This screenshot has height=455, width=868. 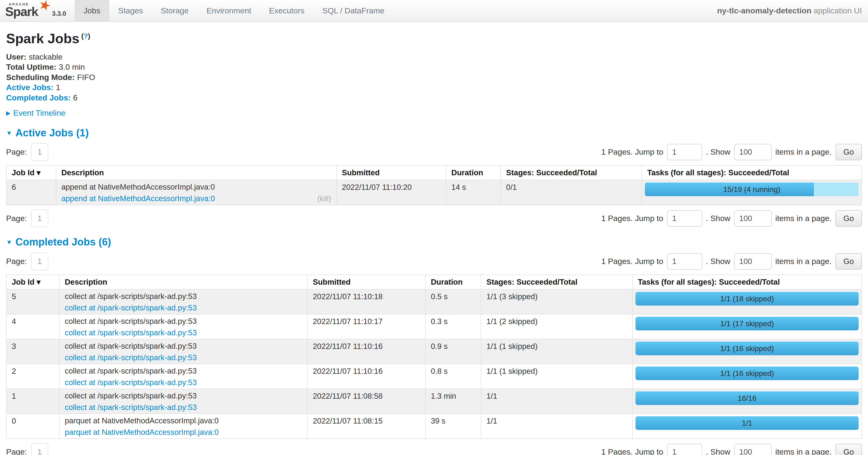 I want to click on submitted-cell: 2022/11/07 11:08:15, so click(x=367, y=426).